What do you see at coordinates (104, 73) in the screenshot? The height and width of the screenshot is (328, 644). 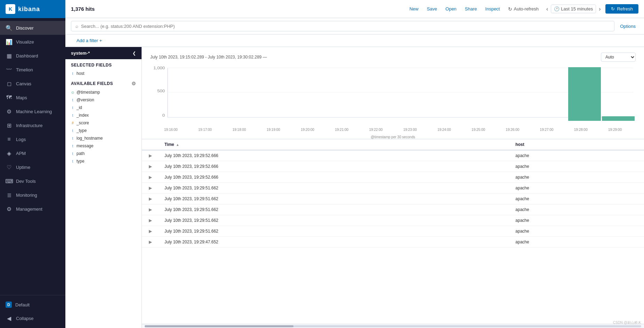 I see `selected-field-host: thost` at bounding box center [104, 73].